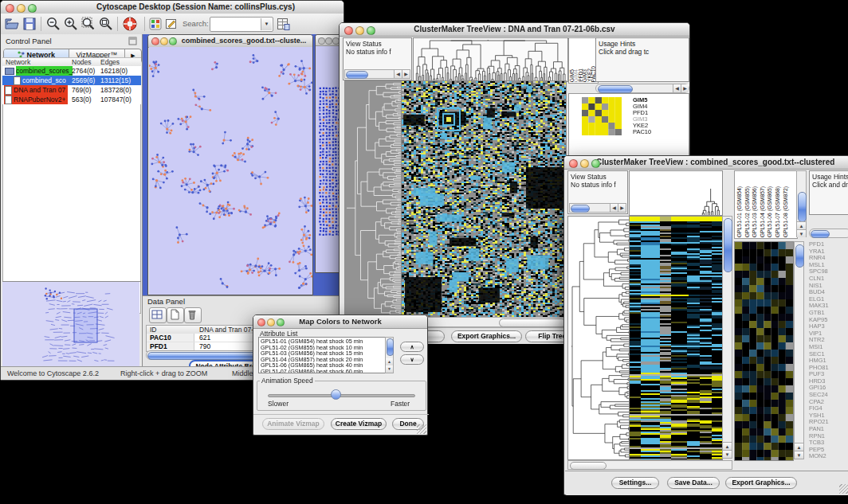 This screenshot has height=504, width=848. Describe the element at coordinates (598, 208) in the screenshot. I see `tv2-status-hscrollbar: ◀ ▶` at that location.